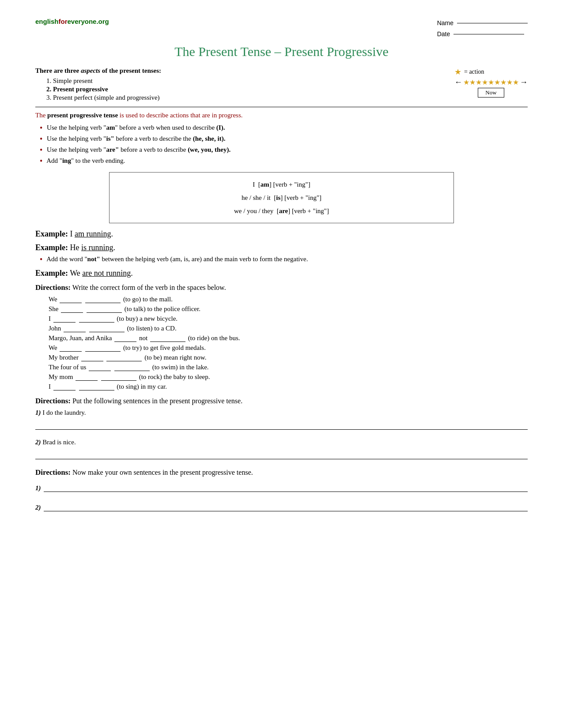 Image resolution: width=563 pixels, height=728 pixels. Describe the element at coordinates (491, 93) in the screenshot. I see `now-box: Now` at that location.